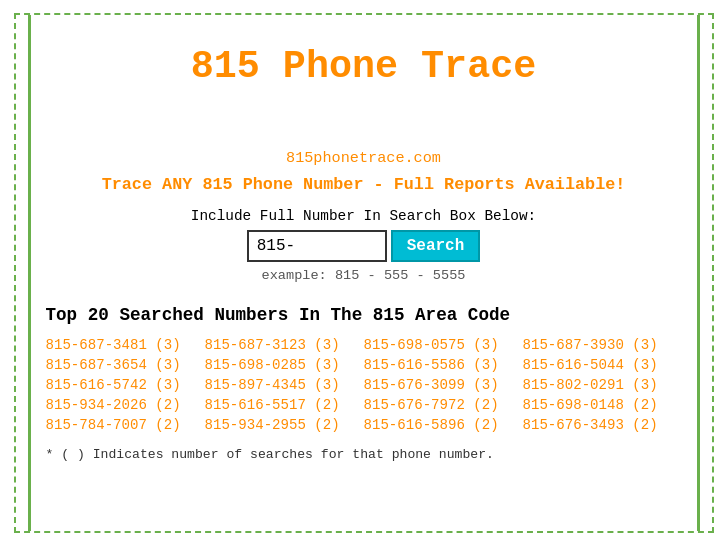 Image resolution: width=727 pixels, height=545 pixels. What do you see at coordinates (364, 158) in the screenshot?
I see `site-url: 815phonetrace.com` at bounding box center [364, 158].